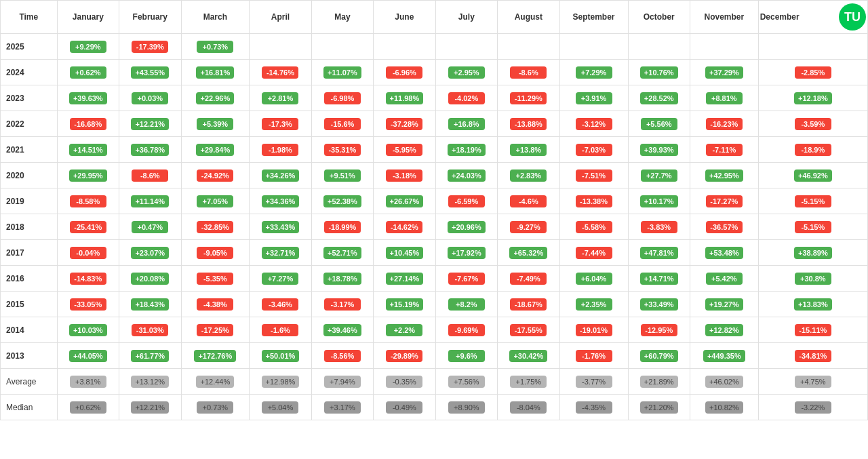 This screenshot has width=868, height=459. I want to click on value-cell: -7.44%, so click(594, 253).